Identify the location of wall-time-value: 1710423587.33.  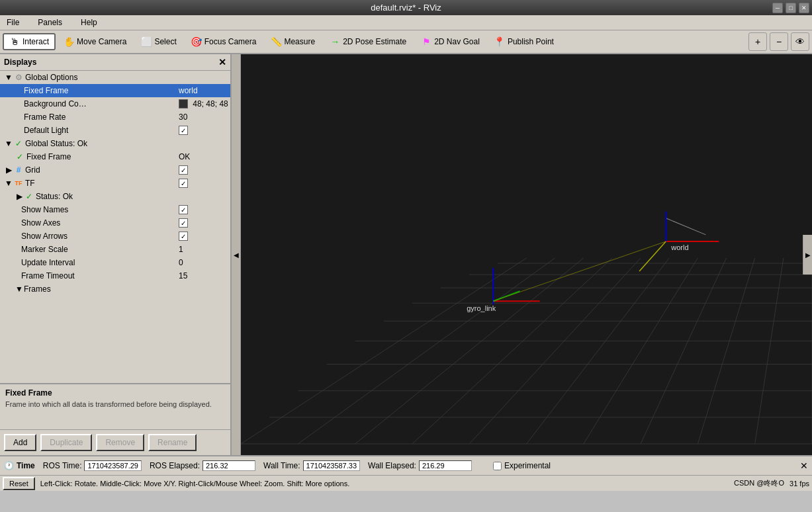
(332, 466).